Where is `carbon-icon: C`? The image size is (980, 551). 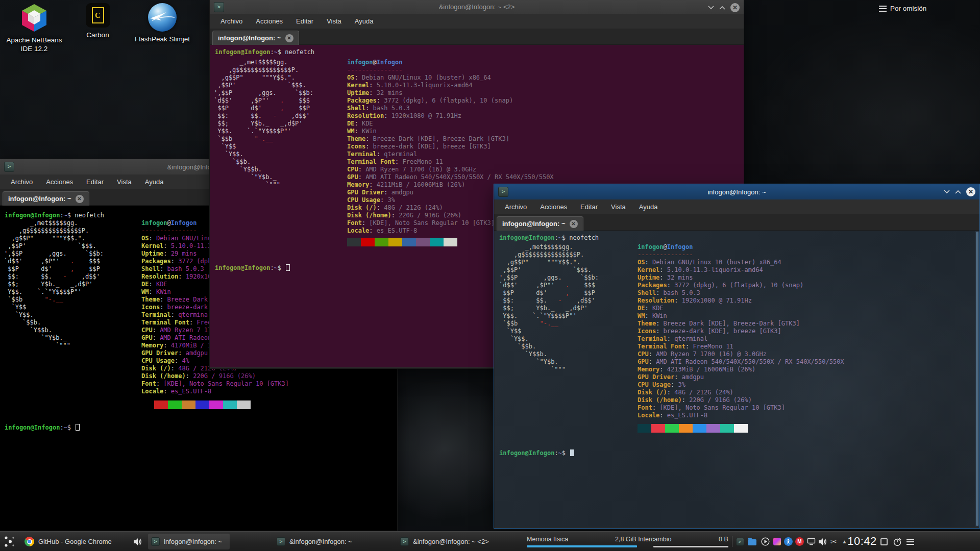
carbon-icon: C is located at coordinates (98, 15).